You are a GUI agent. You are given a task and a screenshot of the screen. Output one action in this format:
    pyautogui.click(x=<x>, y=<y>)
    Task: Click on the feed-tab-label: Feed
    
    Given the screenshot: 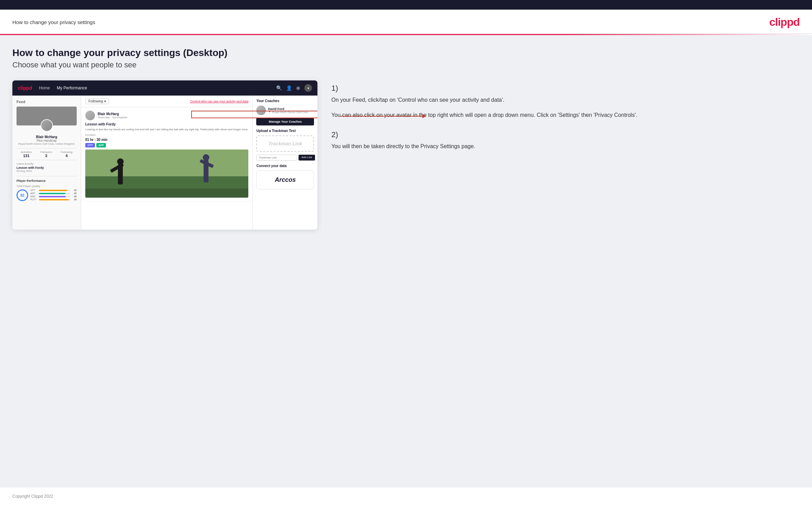 What is the action you would take?
    pyautogui.click(x=47, y=102)
    